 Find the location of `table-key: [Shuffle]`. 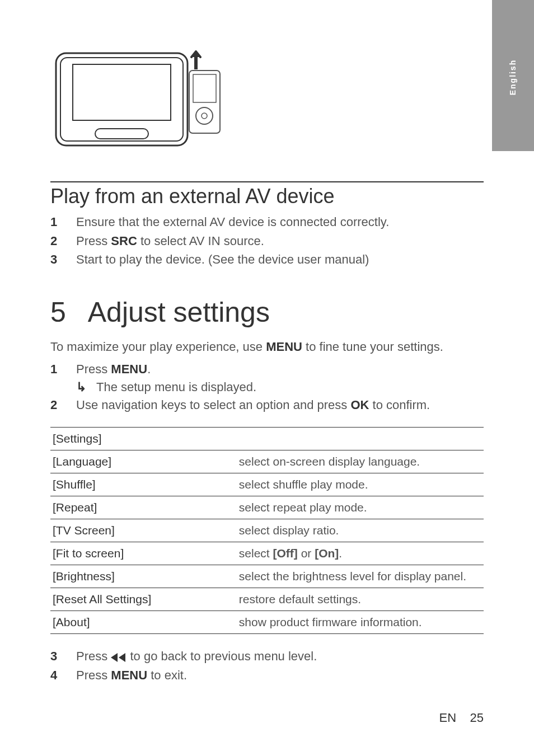

table-key: [Shuffle] is located at coordinates (143, 485).